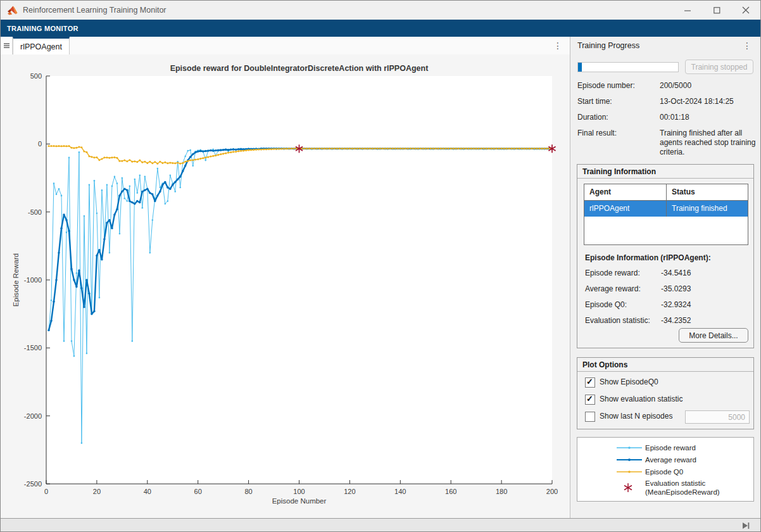  What do you see at coordinates (198, 491) in the screenshot?
I see `svg-text: 60` at bounding box center [198, 491].